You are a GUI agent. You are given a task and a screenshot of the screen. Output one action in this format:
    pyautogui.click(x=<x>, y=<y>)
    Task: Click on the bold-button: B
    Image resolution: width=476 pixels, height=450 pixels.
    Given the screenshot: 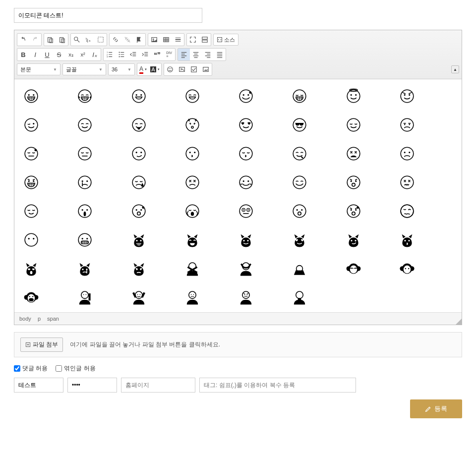 What is the action you would take?
    pyautogui.click(x=23, y=55)
    